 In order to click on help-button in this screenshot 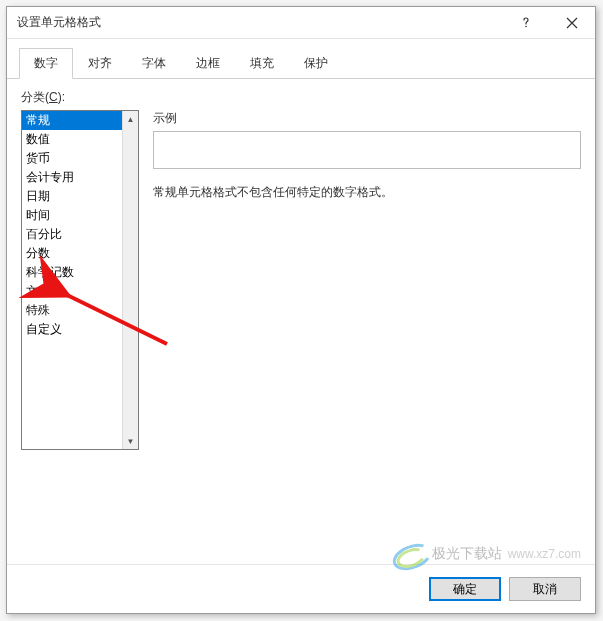, I will do `click(526, 23)`.